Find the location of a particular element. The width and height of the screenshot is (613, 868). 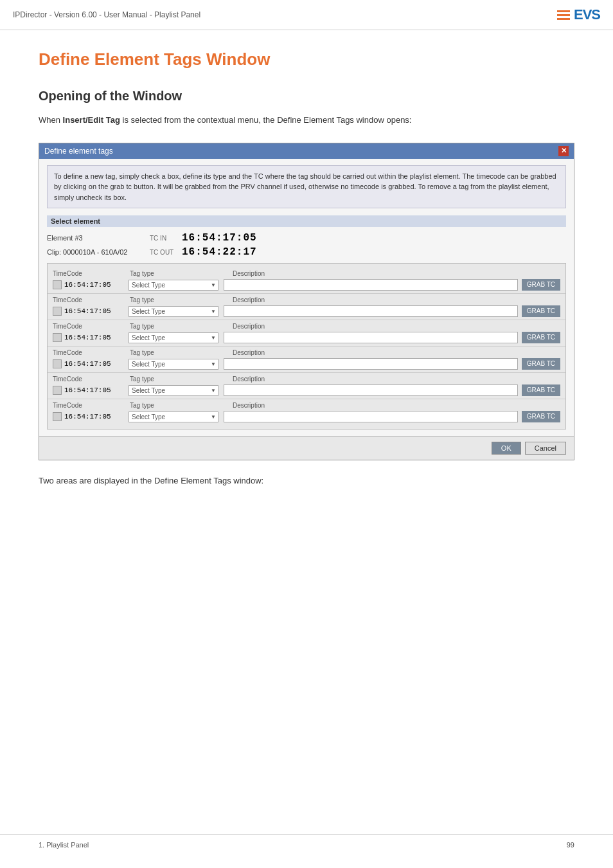

clip-info-row: Clip: 0000010A - 610A/02 TC OUT 16:54:22… is located at coordinates (306, 252).